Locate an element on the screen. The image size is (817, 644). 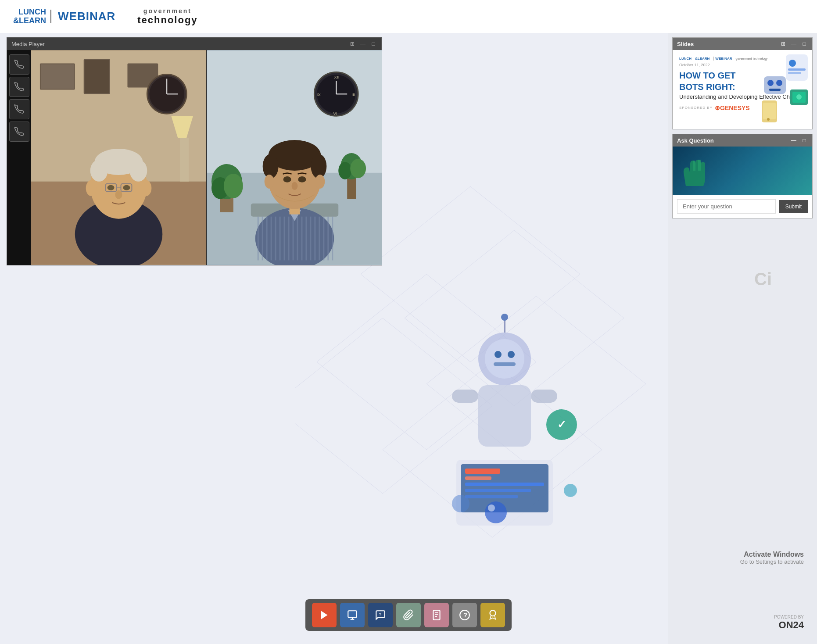
toolbar-certificate-btn is located at coordinates (493, 615).